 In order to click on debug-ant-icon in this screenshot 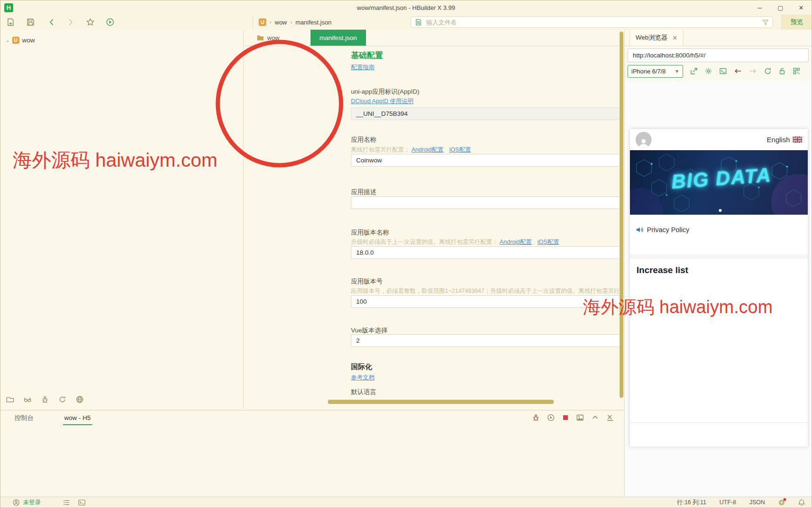, I will do `click(45, 399)`.